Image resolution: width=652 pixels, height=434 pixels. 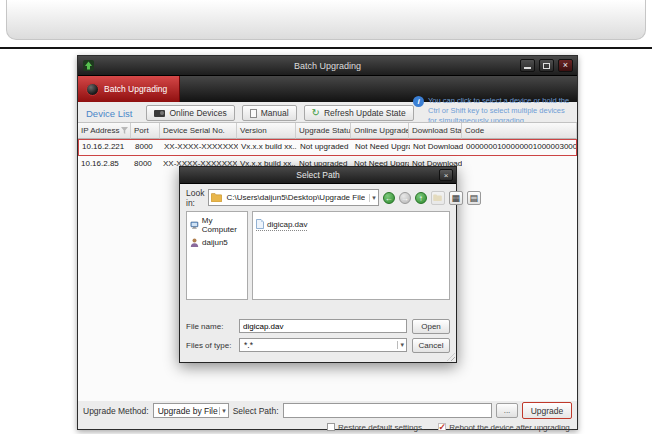 What do you see at coordinates (328, 66) in the screenshot?
I see `window-titlebar: Batch Upgrading ×` at bounding box center [328, 66].